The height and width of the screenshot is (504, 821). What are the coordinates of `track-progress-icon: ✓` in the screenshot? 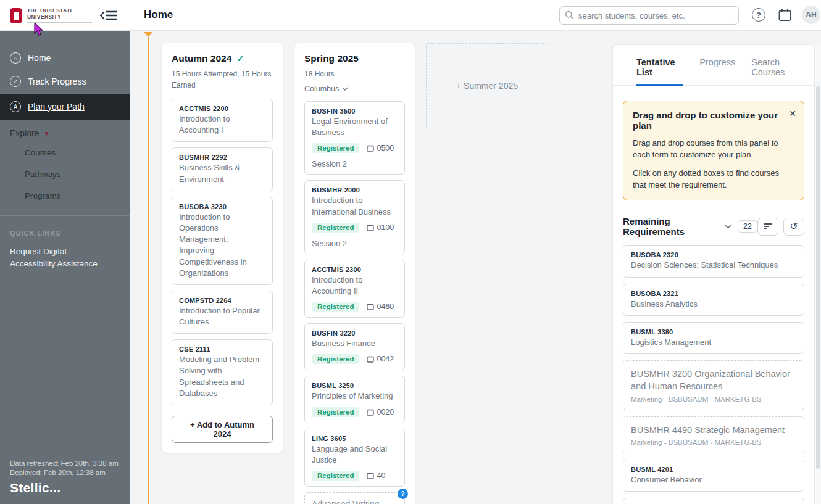 It's located at (15, 81).